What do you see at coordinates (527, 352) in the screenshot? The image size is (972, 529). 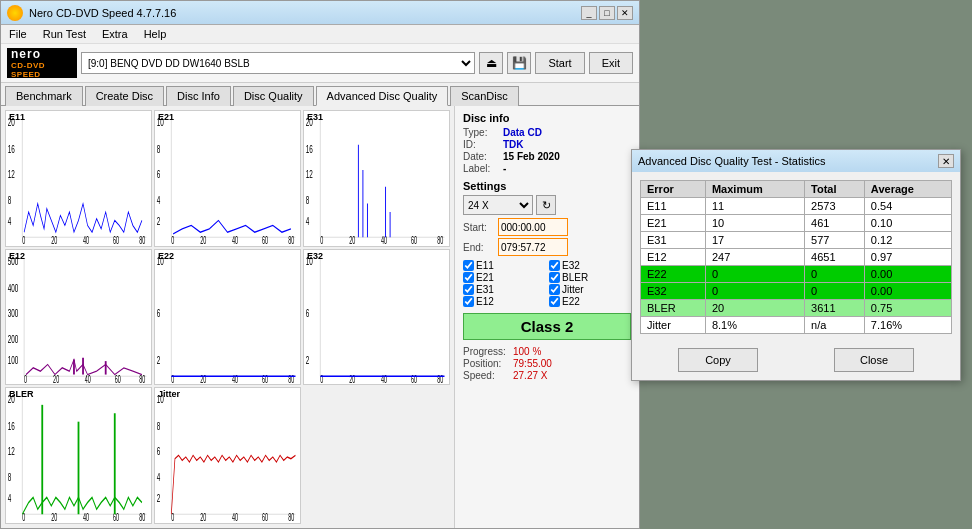 I see `progress-value: 100 %` at bounding box center [527, 352].